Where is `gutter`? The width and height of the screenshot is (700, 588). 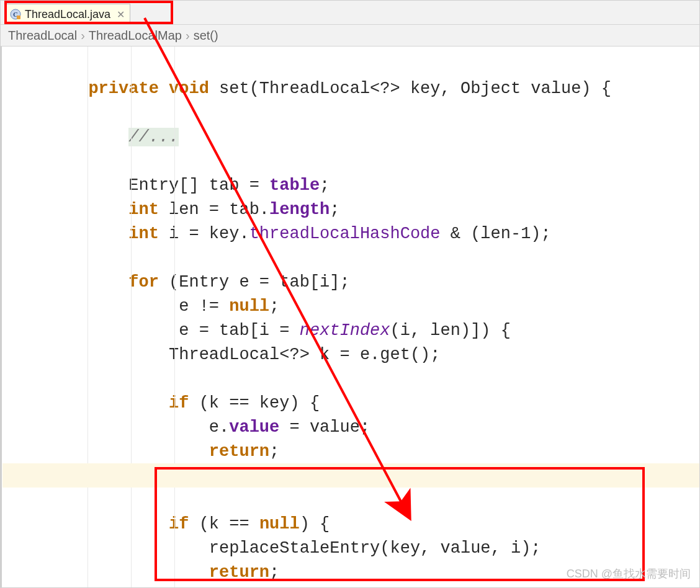 gutter is located at coordinates (1, 318).